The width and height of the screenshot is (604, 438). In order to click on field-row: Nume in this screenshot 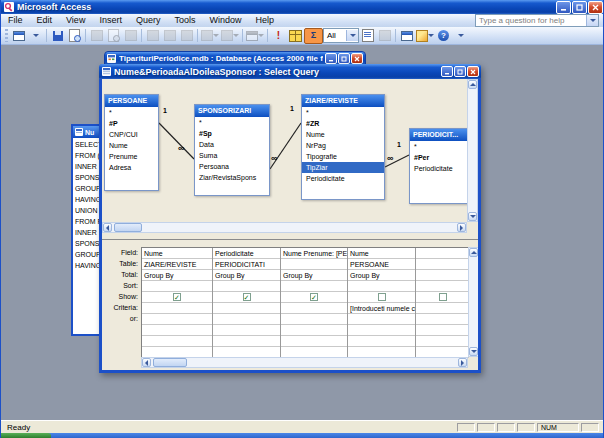, I will do `click(132, 146)`.